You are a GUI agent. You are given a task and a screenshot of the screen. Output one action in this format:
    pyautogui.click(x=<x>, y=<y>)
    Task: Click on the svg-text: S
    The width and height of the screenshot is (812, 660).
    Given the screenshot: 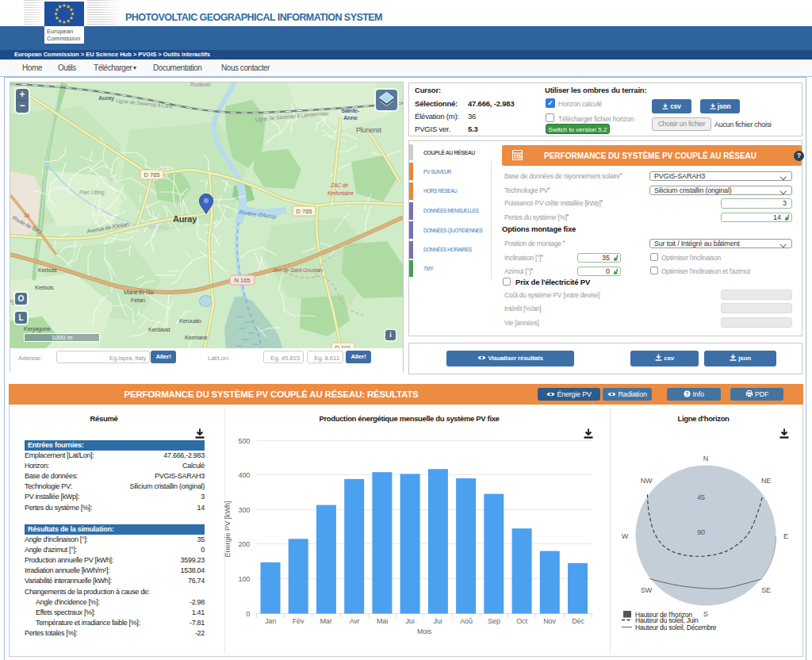 What is the action you would take?
    pyautogui.click(x=706, y=614)
    